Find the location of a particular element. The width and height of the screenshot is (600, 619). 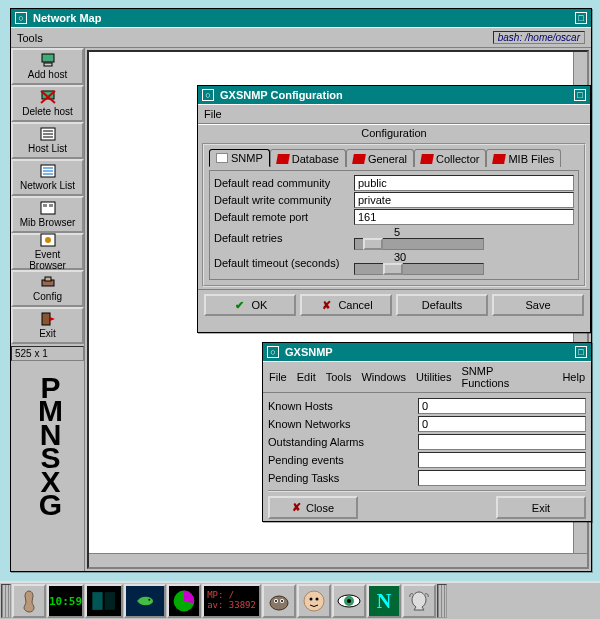

mib-browser-button: Mib Browser is located at coordinates (48, 214).